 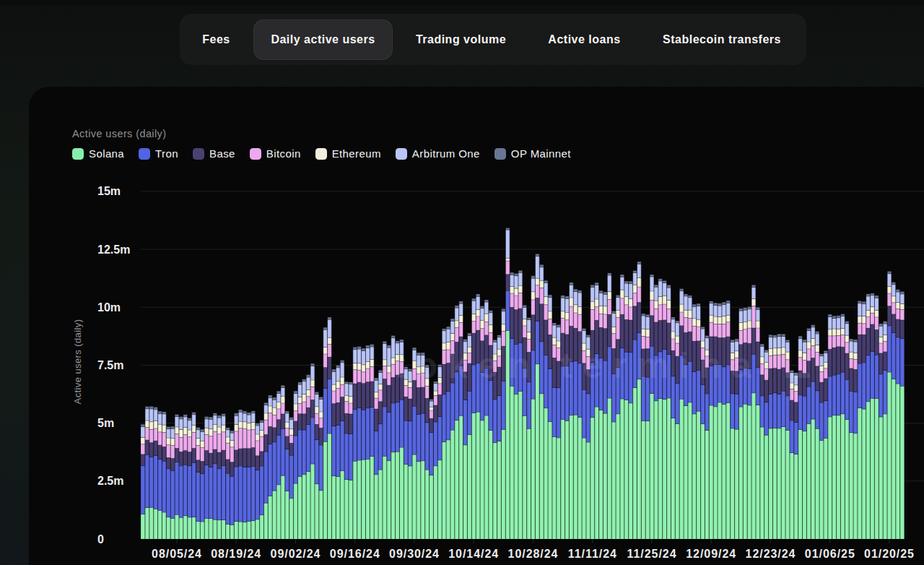 I want to click on svg-text: 08/19/24, so click(x=236, y=553).